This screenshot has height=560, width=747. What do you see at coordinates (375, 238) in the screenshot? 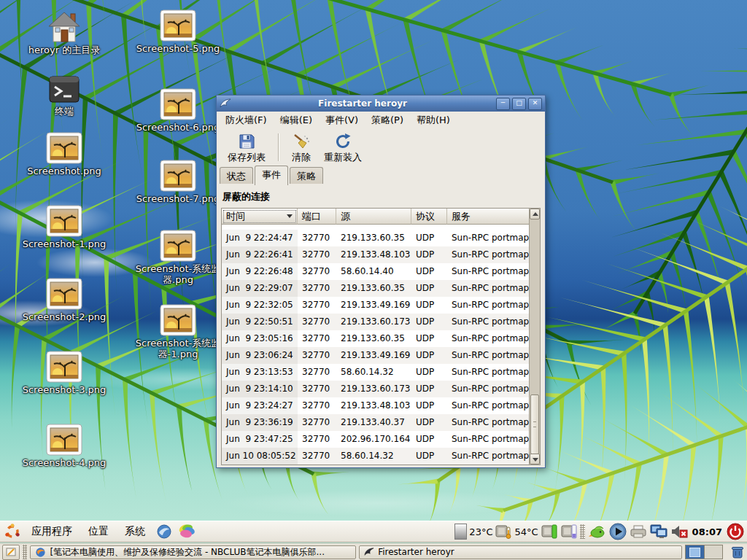
I see `table-row: Jun 9 22:24:4732770219.133.60.35UDPSun-R…` at bounding box center [375, 238].